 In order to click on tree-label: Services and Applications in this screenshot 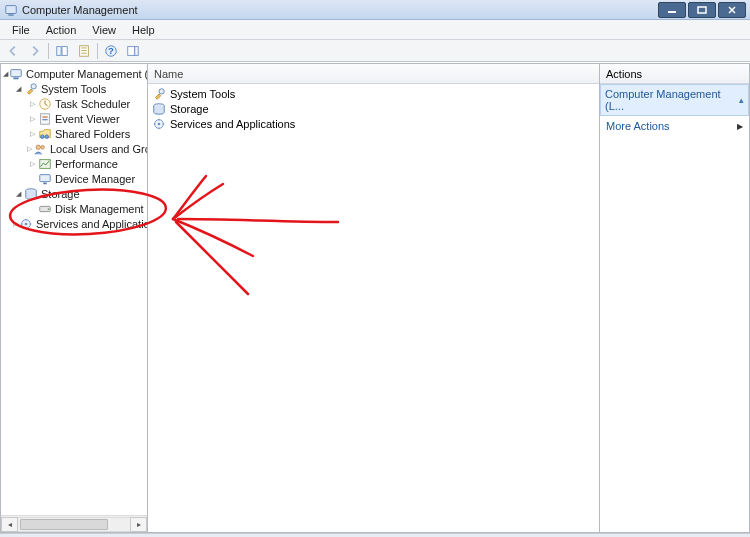, I will do `click(92, 224)`.